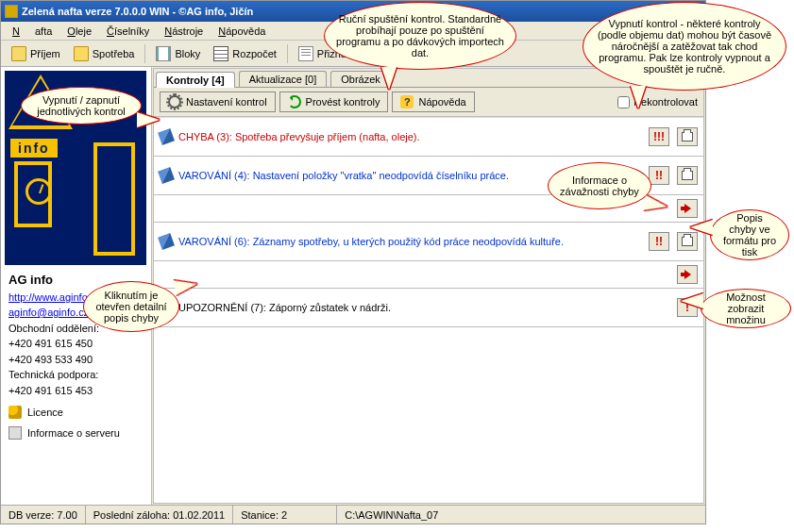 This screenshot has height=532, width=794. What do you see at coordinates (659, 137) in the screenshot?
I see `severity-button: !!!` at bounding box center [659, 137].